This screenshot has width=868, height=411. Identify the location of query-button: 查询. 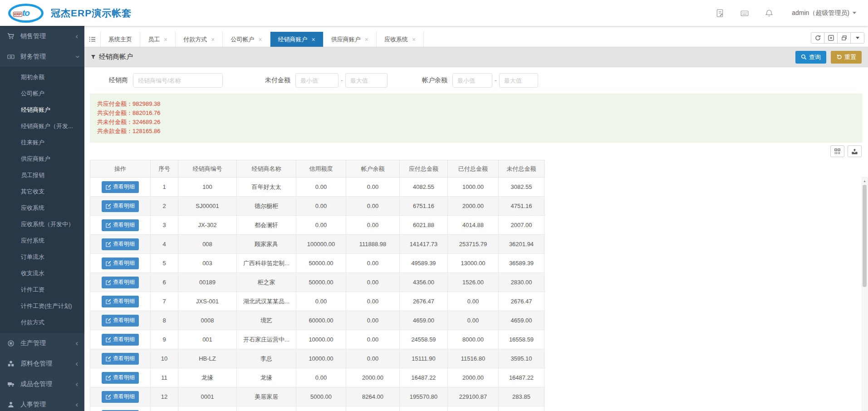
(811, 57).